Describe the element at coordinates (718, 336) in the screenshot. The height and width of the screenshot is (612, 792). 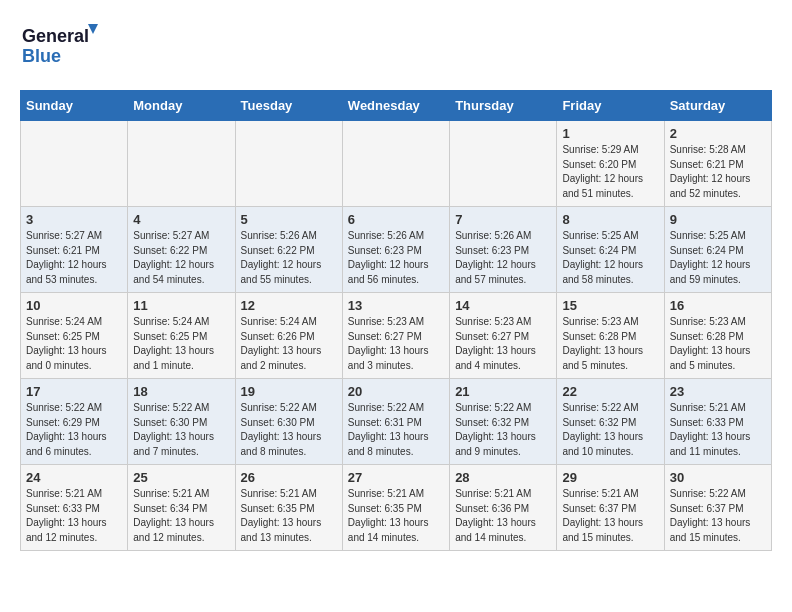
I see `calendar-cell: 16Sunrise: 5:23 AM Sunset: 6:28 PM Dayli…` at that location.